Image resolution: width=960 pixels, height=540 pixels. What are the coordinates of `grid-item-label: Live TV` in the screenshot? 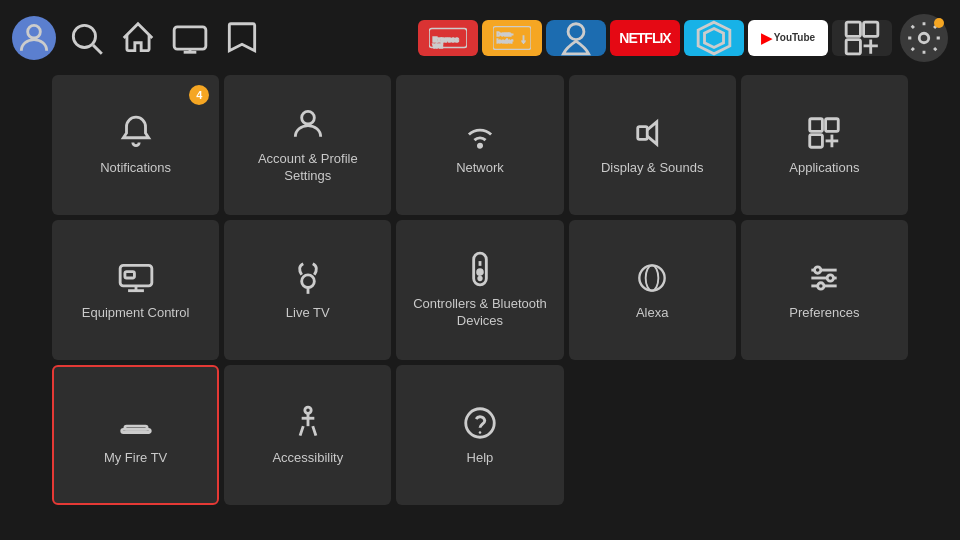 It's located at (308, 314).